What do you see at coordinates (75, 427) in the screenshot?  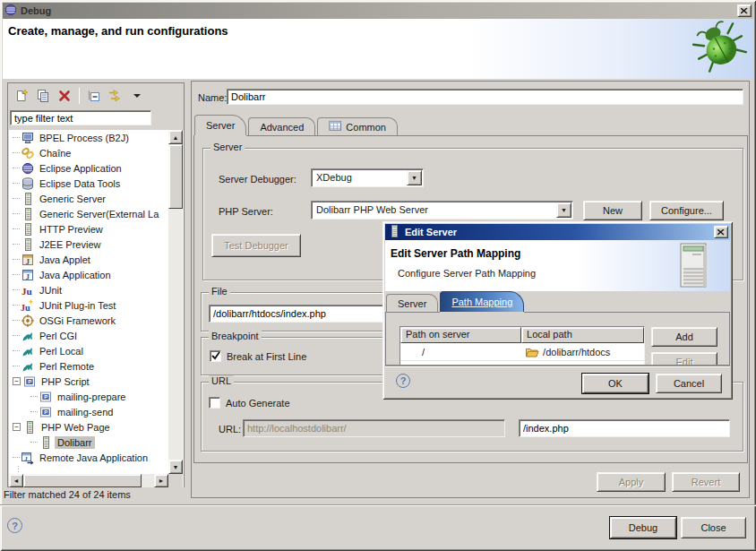 I see `tree-item-label: PHP Web Page` at bounding box center [75, 427].